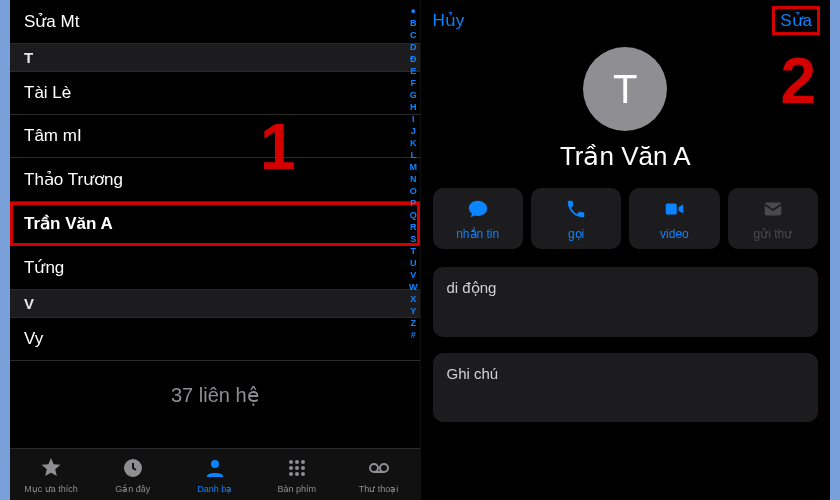 The image size is (840, 500). Describe the element at coordinates (297, 469) in the screenshot. I see `keypad-icon` at that location.